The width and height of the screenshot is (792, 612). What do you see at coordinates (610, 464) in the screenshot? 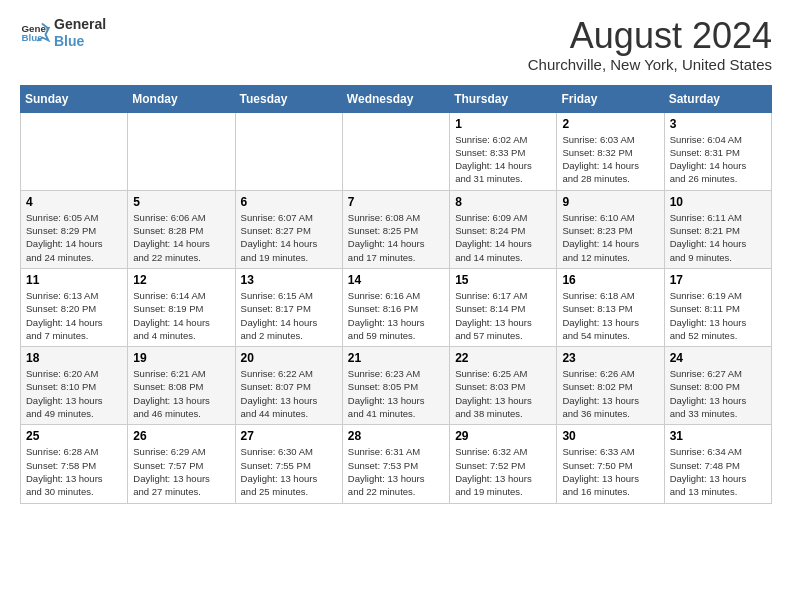
I see `calendar-cell: 30Sunrise: 6:33 AMSunset: 7:50 PMDayligh…` at bounding box center [610, 464].